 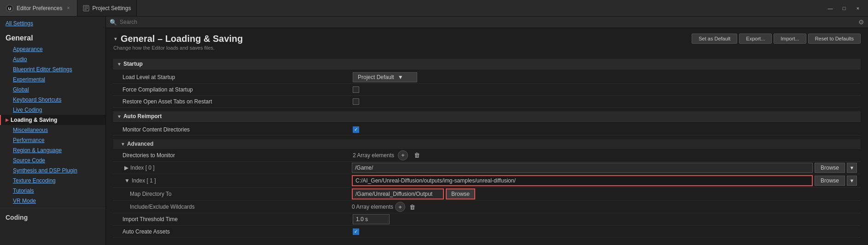 I want to click on sidebar-item-texture-encoding: Texture Encoding, so click(x=52, y=181).